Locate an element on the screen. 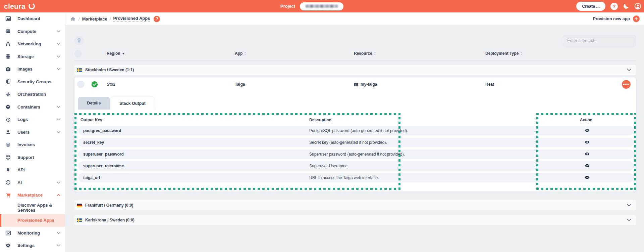 This screenshot has height=252, width=644. sidebar-item-orchestration: Orchestration is located at coordinates (33, 94).